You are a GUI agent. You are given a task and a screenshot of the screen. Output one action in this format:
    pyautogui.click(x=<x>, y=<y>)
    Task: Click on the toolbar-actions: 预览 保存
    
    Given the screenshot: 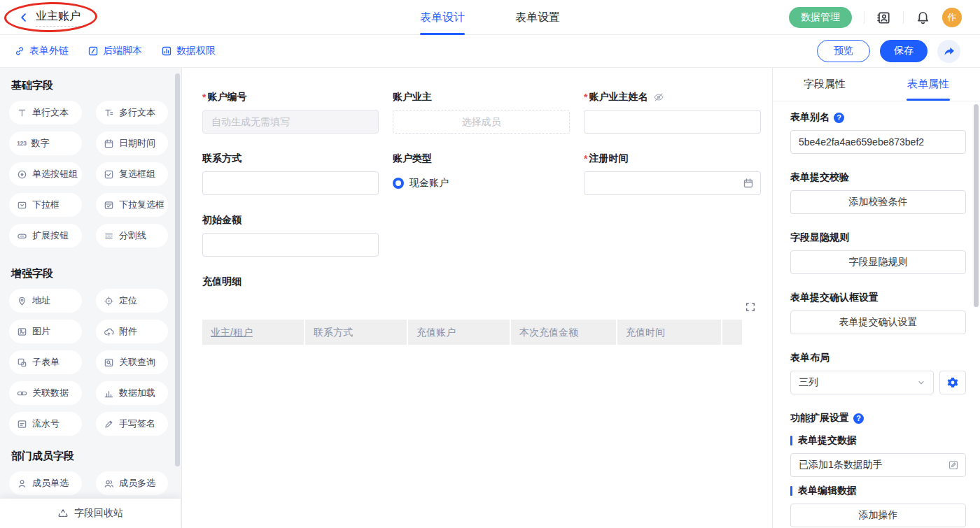 What is the action you would take?
    pyautogui.click(x=889, y=52)
    